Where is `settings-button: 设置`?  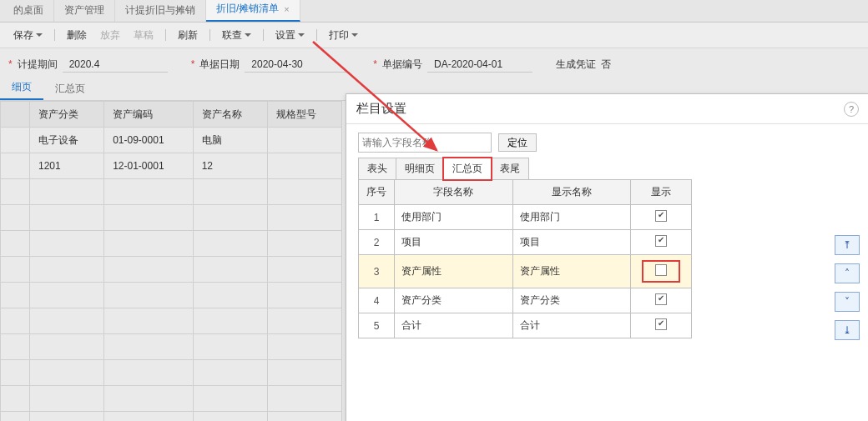 settings-button: 设置 is located at coordinates (290, 35).